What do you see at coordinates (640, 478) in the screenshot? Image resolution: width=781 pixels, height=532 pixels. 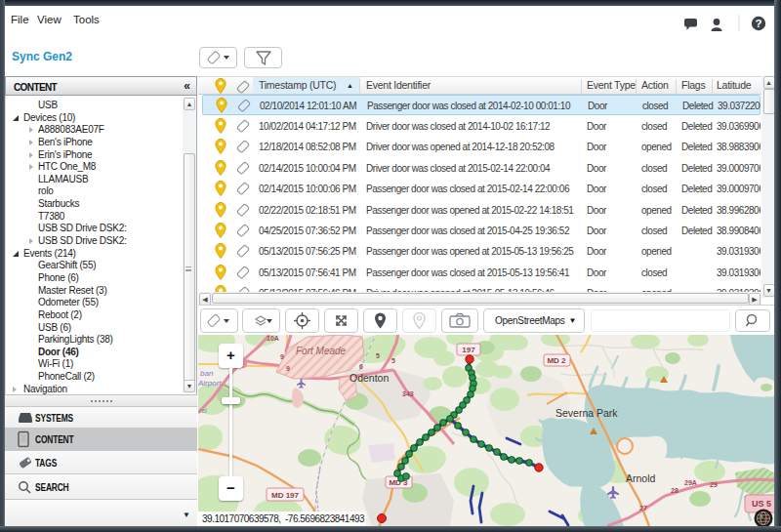 I see `svg-text: Arnold` at bounding box center [640, 478].